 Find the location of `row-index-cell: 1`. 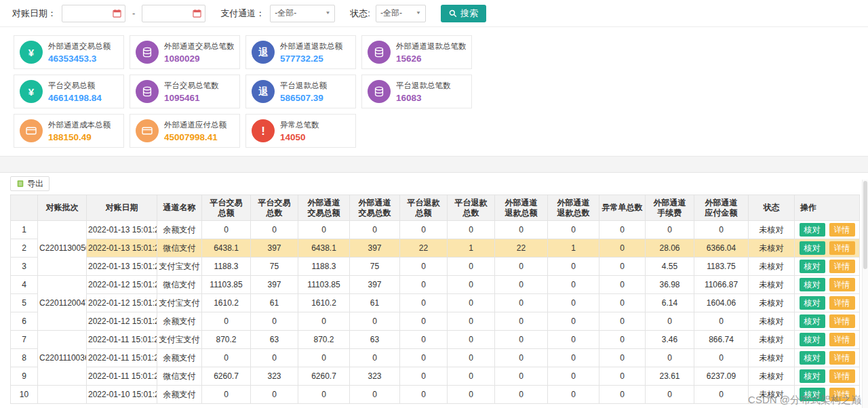

row-index-cell: 1 is located at coordinates (24, 230).